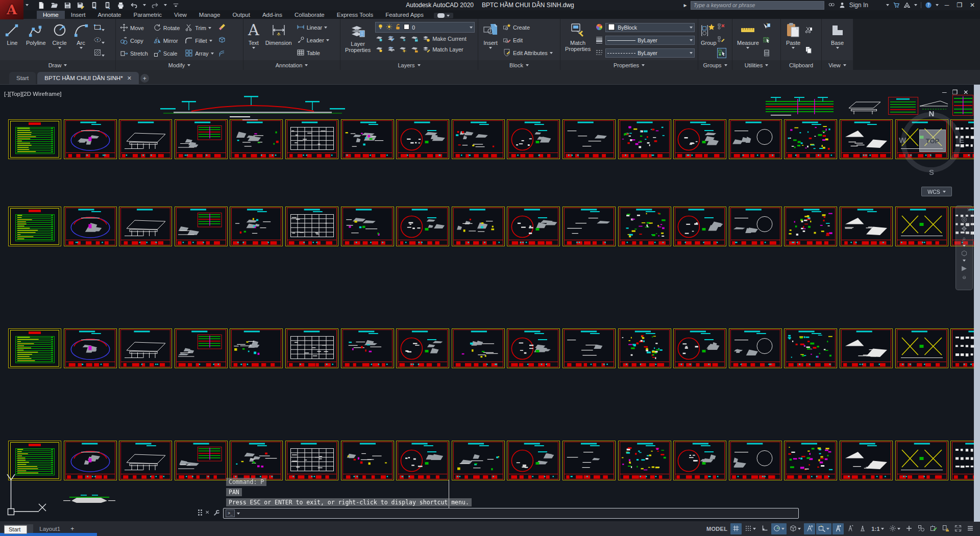 The image size is (980, 536). I want to click on navbar-menu-icon: ⊖, so click(964, 277).